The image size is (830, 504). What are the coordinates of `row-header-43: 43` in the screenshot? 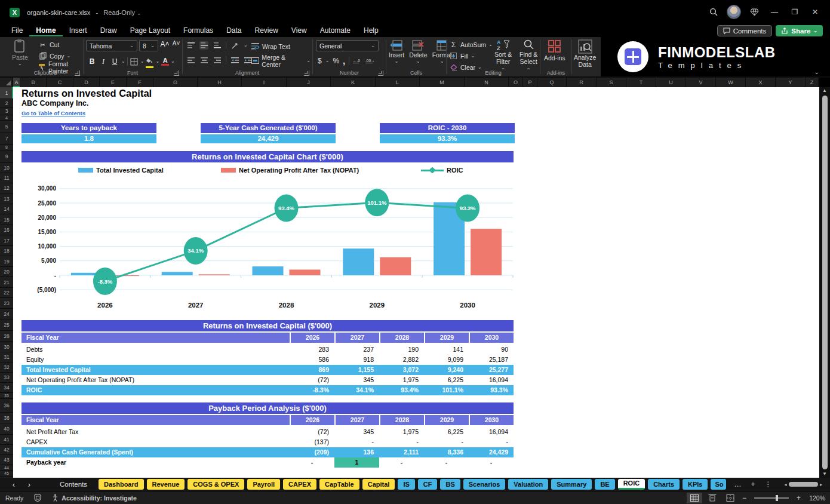 It's located at (7, 460).